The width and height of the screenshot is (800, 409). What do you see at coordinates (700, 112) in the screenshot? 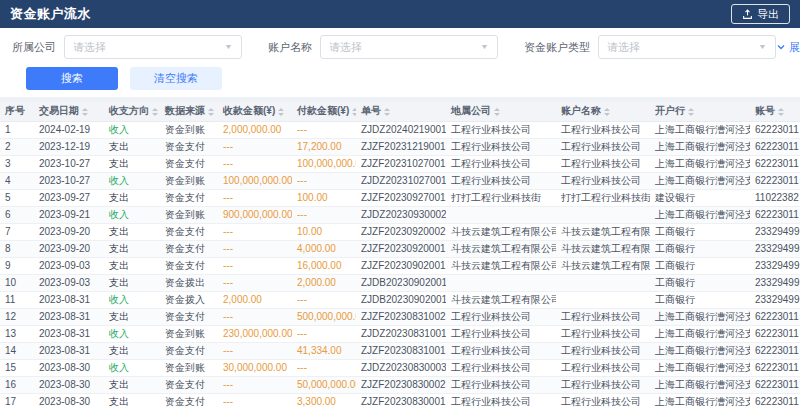
I see `column-header-bank: 开户行` at bounding box center [700, 112].